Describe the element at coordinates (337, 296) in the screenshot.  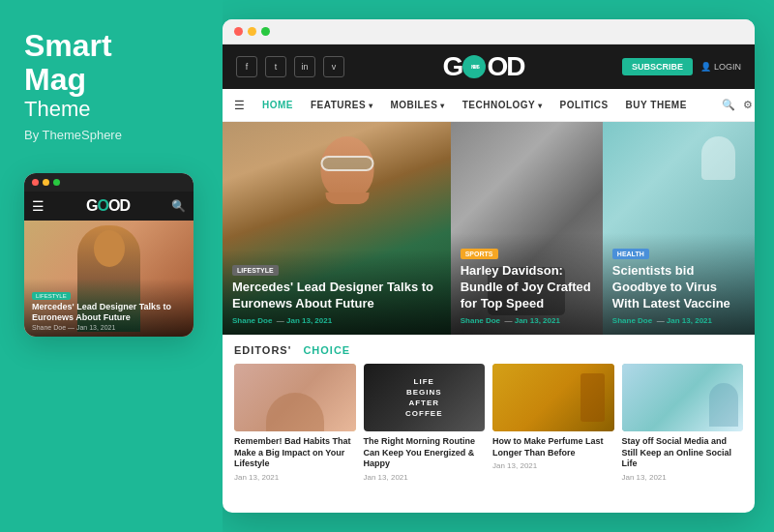
I see `hero-main-title: Mercedes' Lead Designer Talks to Euronew…` at that location.